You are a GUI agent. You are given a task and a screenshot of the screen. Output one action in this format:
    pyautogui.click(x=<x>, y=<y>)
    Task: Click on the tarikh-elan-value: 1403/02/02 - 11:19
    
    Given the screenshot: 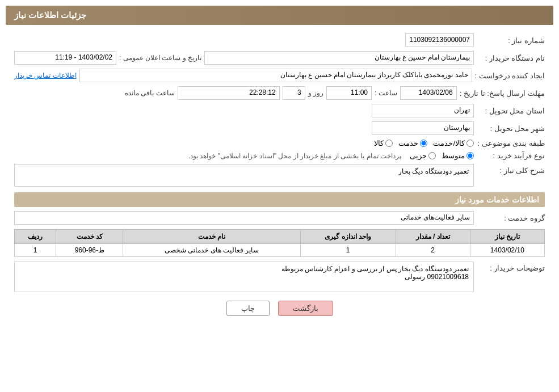 What is the action you would take?
    pyautogui.click(x=65, y=58)
    